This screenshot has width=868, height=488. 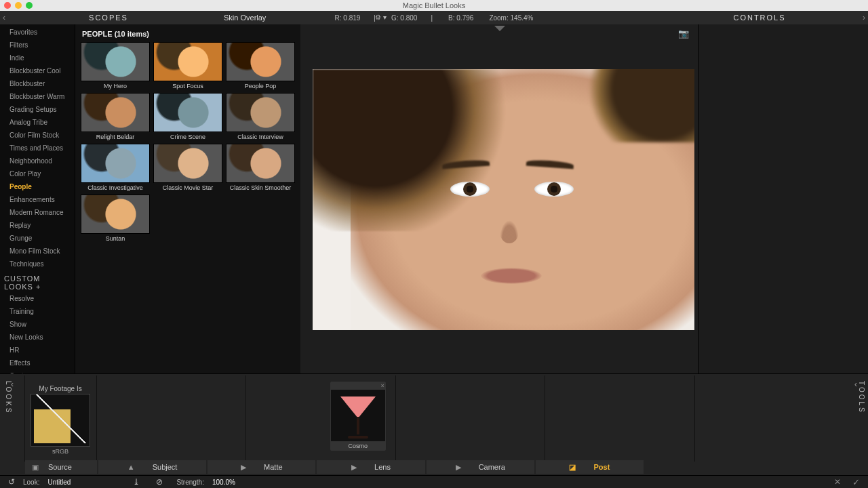 What do you see at coordinates (243, 468) in the screenshot?
I see `matte-icon: ▶` at bounding box center [243, 468].